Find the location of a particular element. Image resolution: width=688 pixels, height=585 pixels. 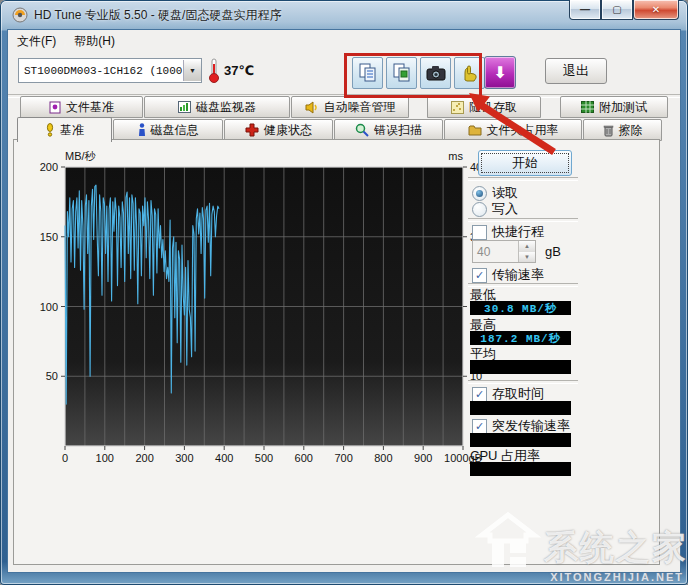

svg-text: ms is located at coordinates (456, 156).